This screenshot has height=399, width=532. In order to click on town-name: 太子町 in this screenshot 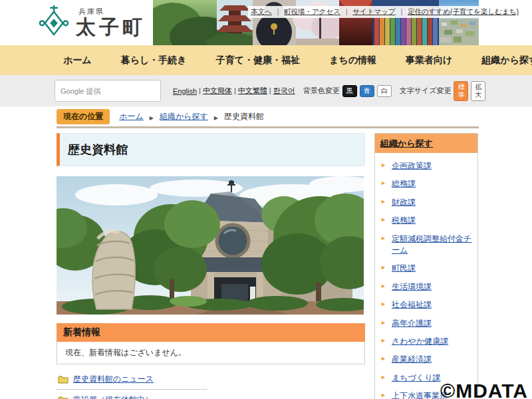, I will do `click(110, 27)`.